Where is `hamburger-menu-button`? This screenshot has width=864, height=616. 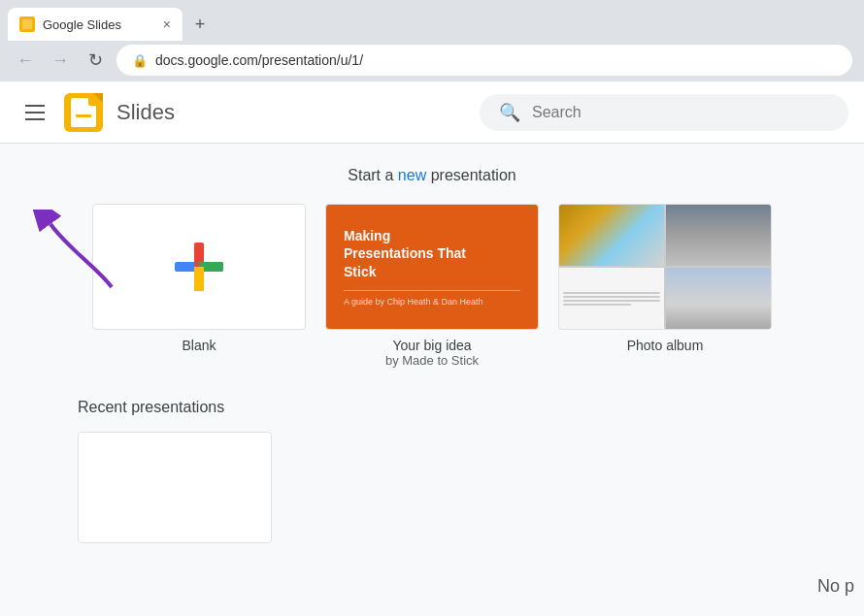 hamburger-menu-button is located at coordinates (35, 113).